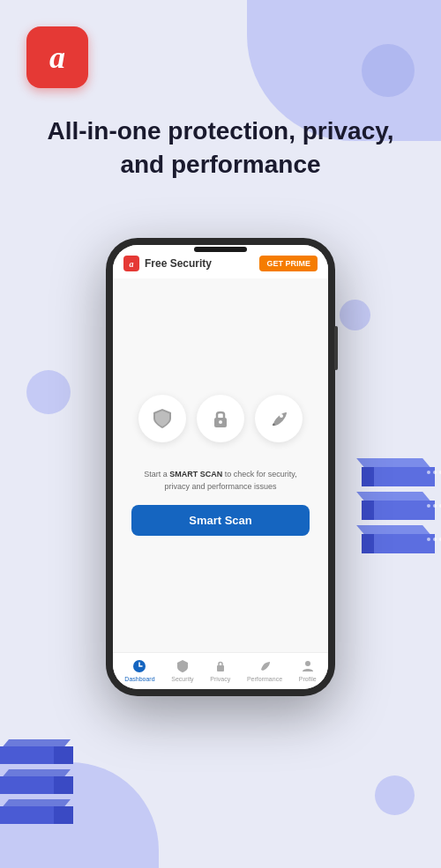 The width and height of the screenshot is (441, 868). I want to click on nav-label-dashboard: Dashboard, so click(139, 679).